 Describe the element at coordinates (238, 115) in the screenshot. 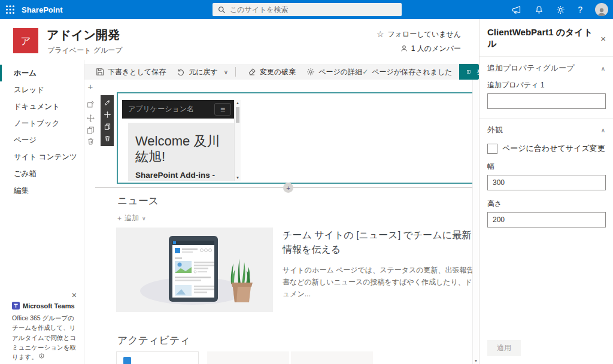

I see `scrollbar-thumb` at that location.